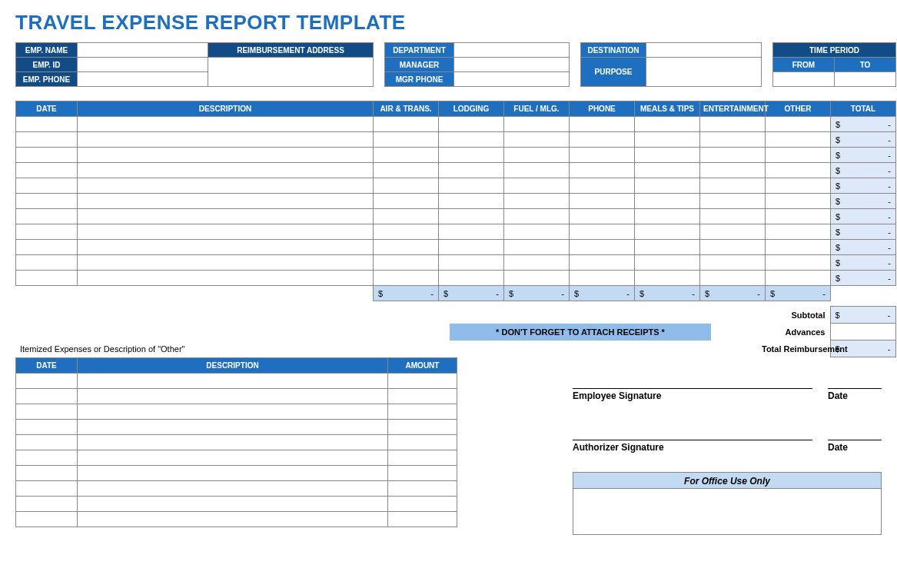 The height and width of the screenshot is (588, 897). What do you see at coordinates (512, 65) in the screenshot?
I see `field-manager` at bounding box center [512, 65].